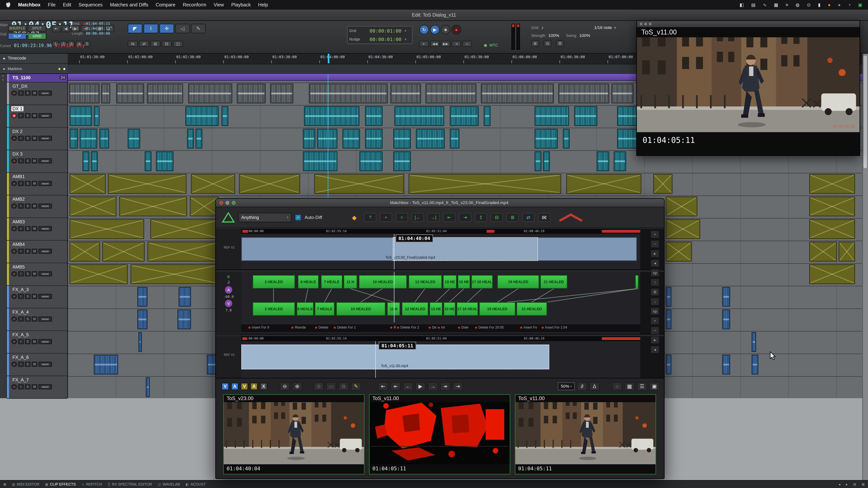 The height and width of the screenshot is (488, 868). What do you see at coordinates (19, 245) in the screenshot?
I see `track-name: AMB4` at bounding box center [19, 245].